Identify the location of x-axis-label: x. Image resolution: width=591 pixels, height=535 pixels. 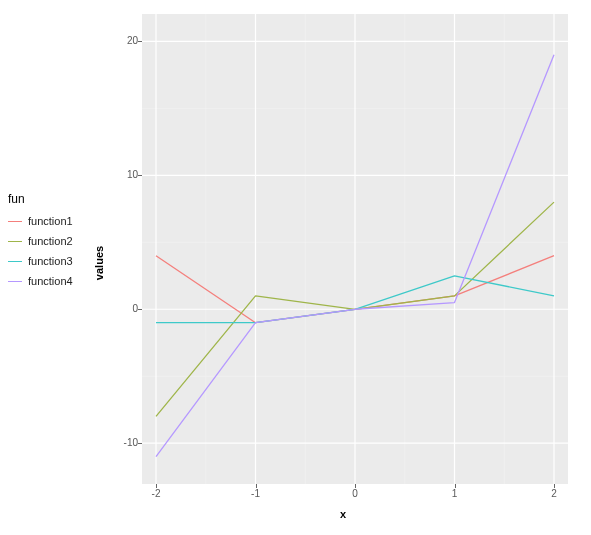
(343, 514).